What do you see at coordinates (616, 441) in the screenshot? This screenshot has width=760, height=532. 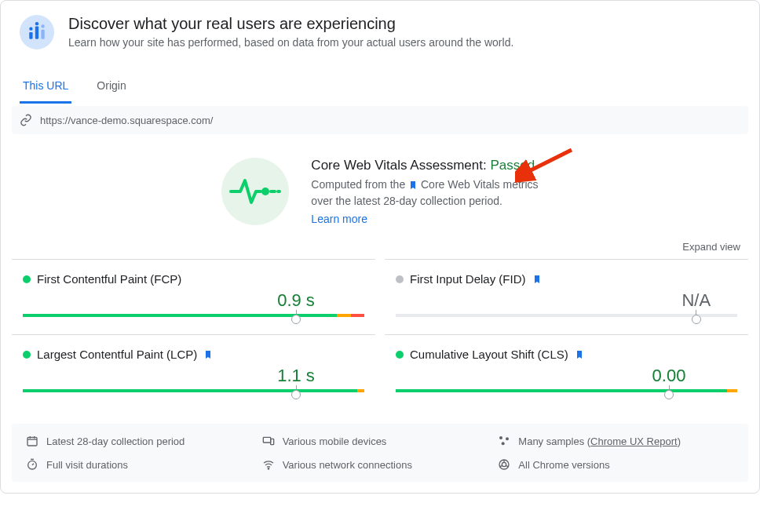 I see `footer-item: Many samples (Chrome UX Report)` at bounding box center [616, 441].